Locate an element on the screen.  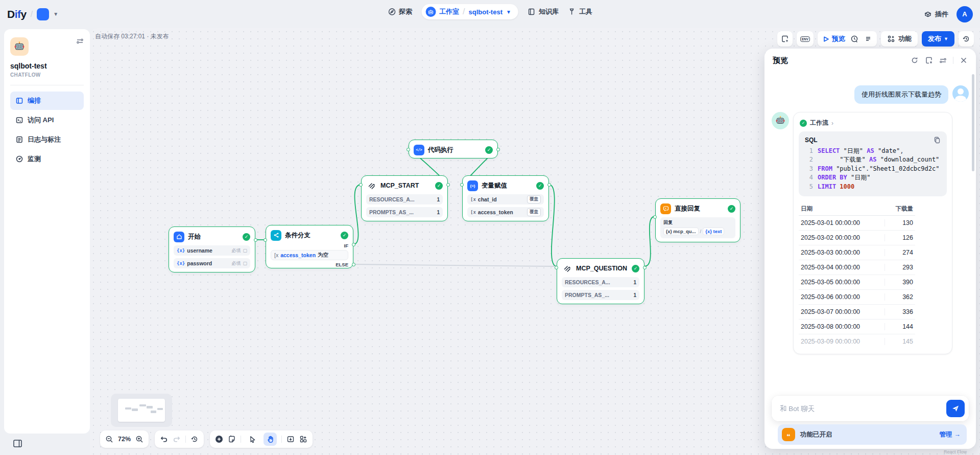
monitoring-icon is located at coordinates (19, 159).